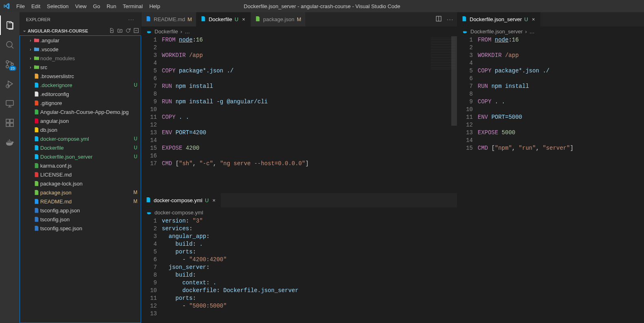 This screenshot has height=323, width=644. I want to click on tree-item: angular.json, so click(80, 121).